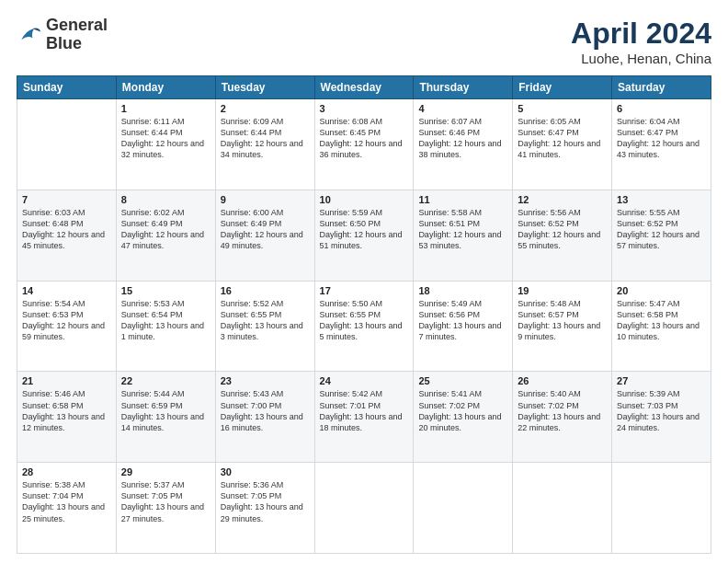  Describe the element at coordinates (563, 381) in the screenshot. I see `day-number: 26` at that location.